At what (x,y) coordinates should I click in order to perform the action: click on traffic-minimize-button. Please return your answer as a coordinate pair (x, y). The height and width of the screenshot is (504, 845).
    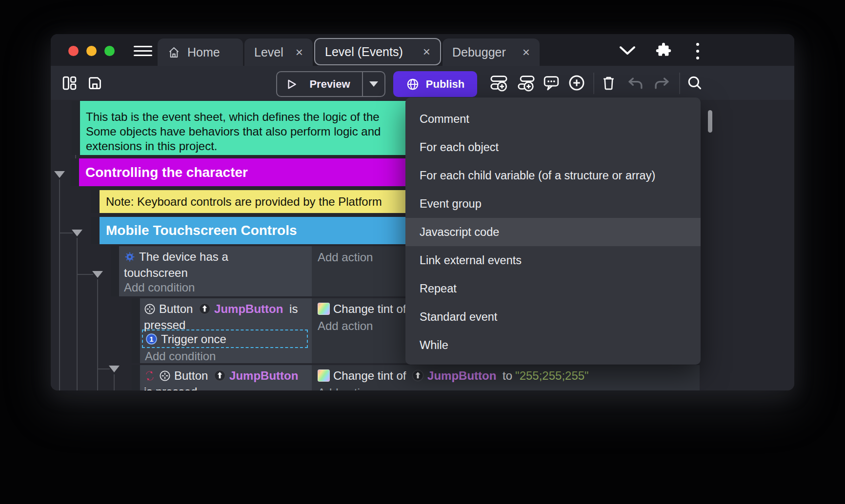
    Looking at the image, I should click on (92, 51).